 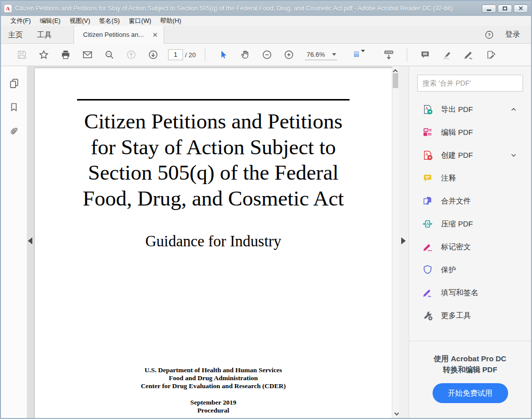 I want to click on help-icon: ?, so click(x=489, y=35).